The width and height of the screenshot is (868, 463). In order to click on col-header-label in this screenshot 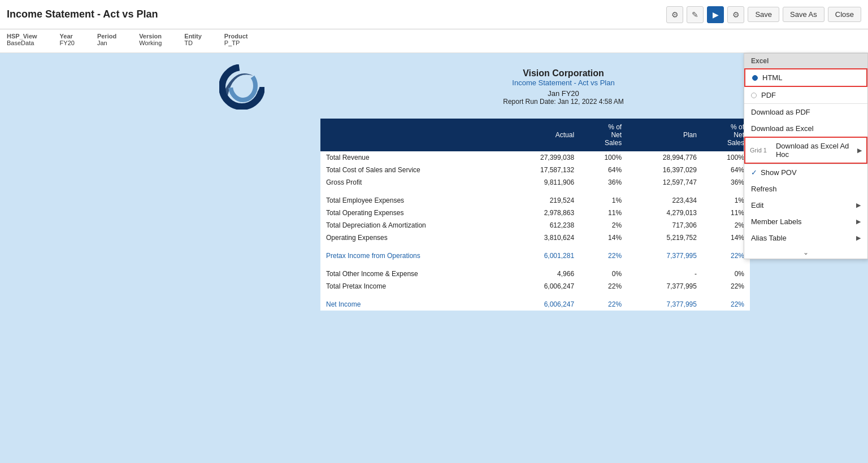, I will do `click(413, 135)`.